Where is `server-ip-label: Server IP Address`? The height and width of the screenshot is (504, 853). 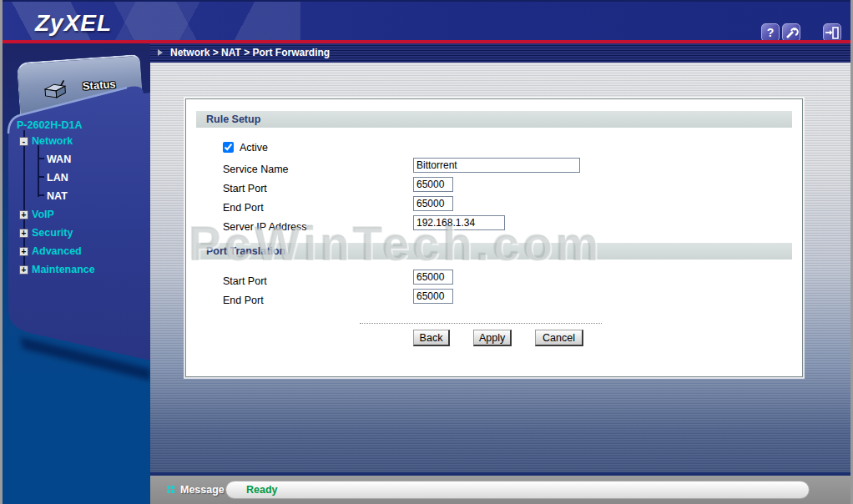 server-ip-label: Server IP Address is located at coordinates (265, 227).